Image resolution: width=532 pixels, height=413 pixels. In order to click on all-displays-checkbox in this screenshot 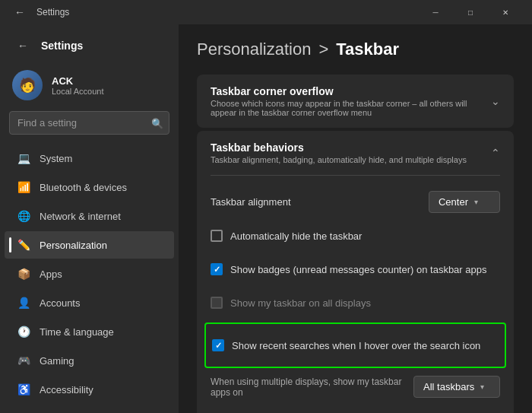, I will do `click(217, 303)`.